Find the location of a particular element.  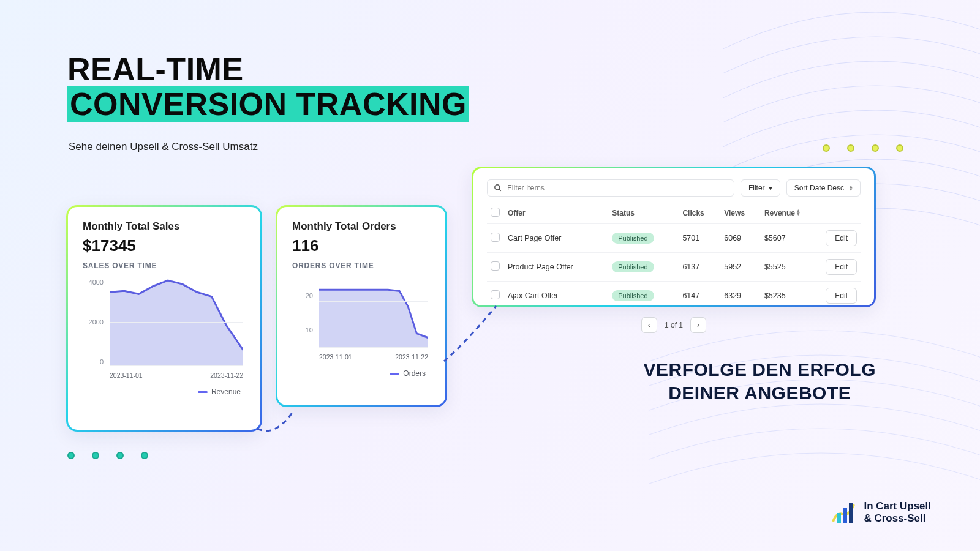

offers-table: Offer Status Clicks Views Revenue▴▾ Cart… is located at coordinates (674, 256).